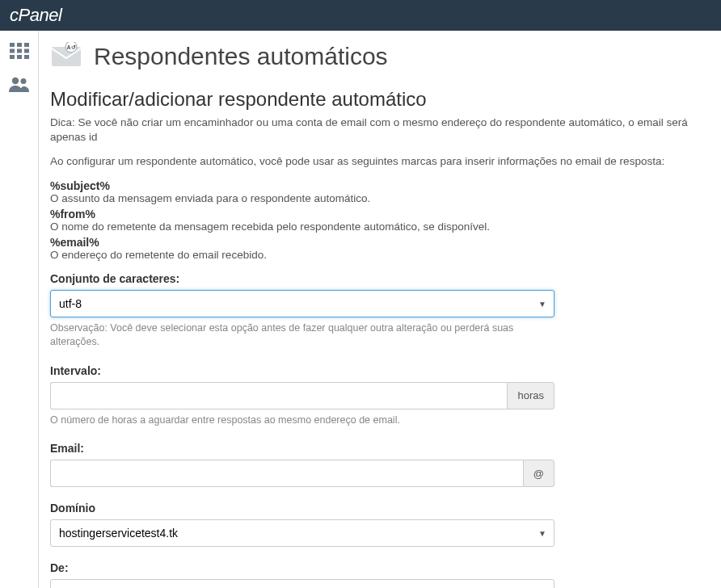 This screenshot has width=721, height=588. Describe the element at coordinates (386, 242) in the screenshot. I see `token-key: %email%` at that location.